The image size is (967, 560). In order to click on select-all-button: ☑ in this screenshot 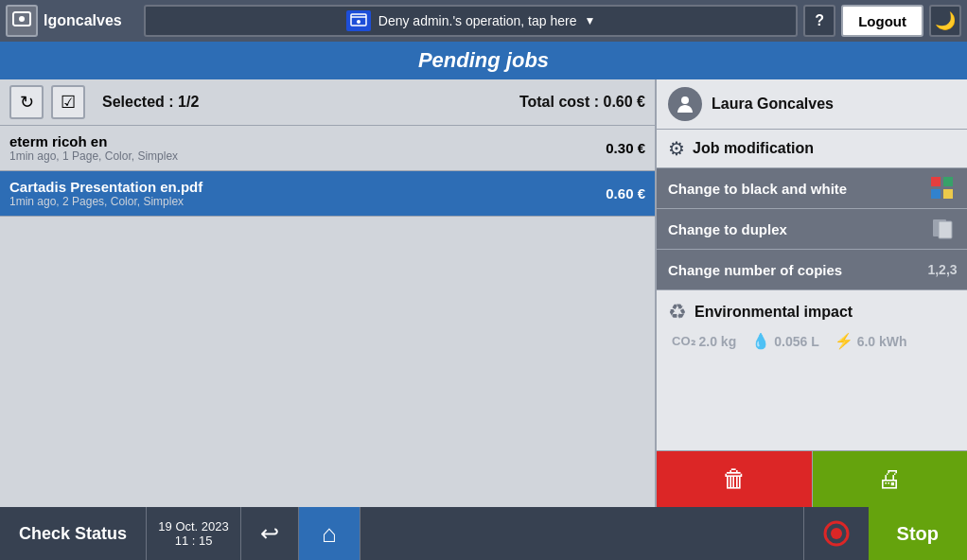, I will do `click(68, 102)`.